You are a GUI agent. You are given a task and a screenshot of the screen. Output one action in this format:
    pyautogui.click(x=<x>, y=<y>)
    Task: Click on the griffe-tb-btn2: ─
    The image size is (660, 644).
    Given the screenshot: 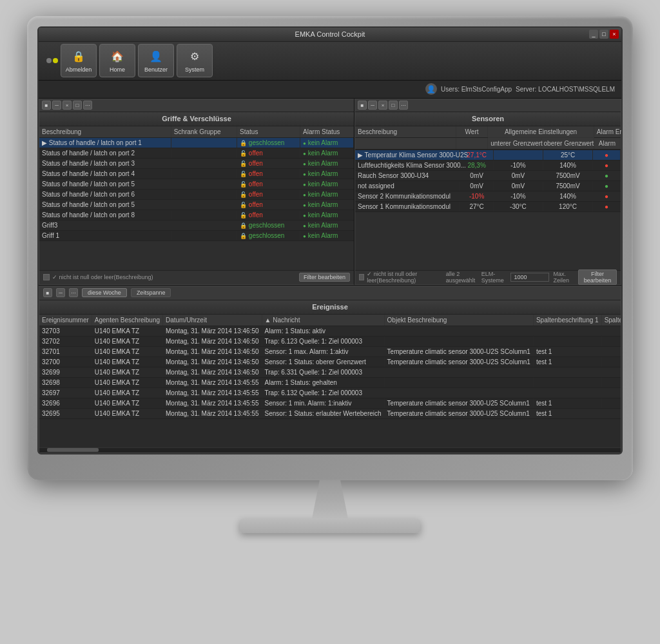 What is the action you would take?
    pyautogui.click(x=57, y=105)
    